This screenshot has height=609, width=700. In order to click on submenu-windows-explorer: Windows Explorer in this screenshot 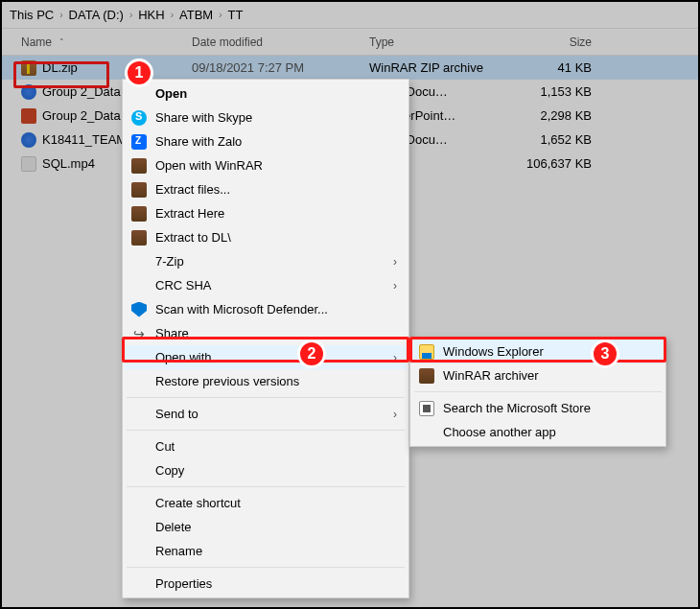, I will do `click(538, 351)`.